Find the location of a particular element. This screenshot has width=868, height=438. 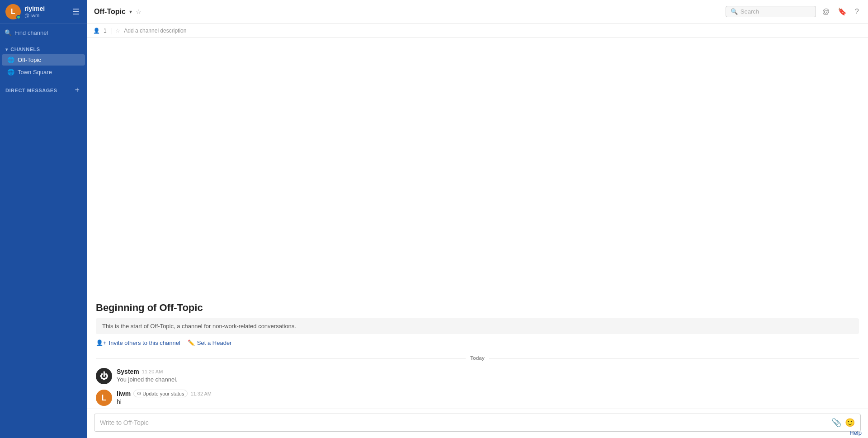

channel-item-label: Town Square is located at coordinates (35, 72).